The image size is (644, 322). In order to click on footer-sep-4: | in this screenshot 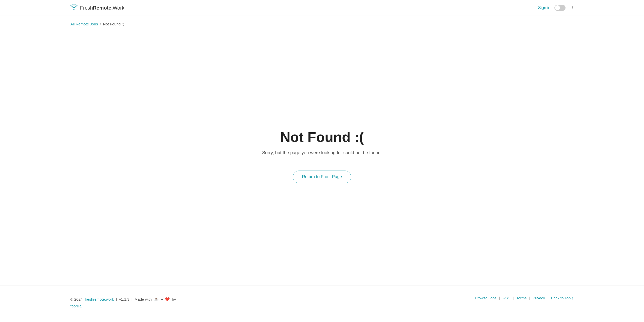, I will do `click(548, 298)`.